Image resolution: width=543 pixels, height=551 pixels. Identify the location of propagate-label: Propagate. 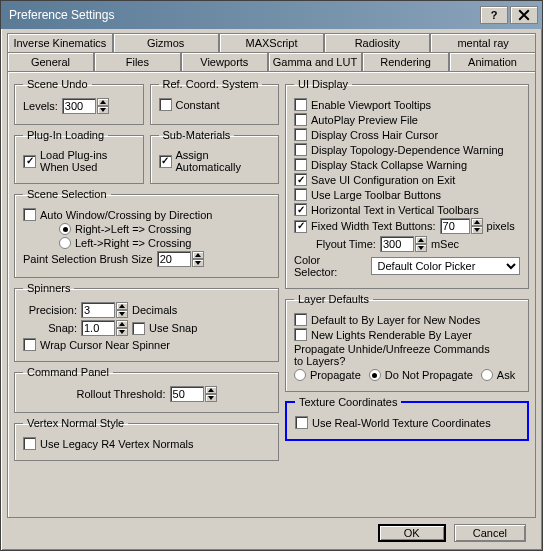
(336, 375).